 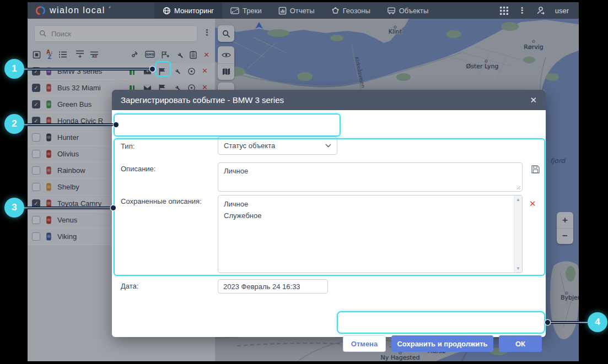 I want to click on apps-grid-icon, so click(x=504, y=11).